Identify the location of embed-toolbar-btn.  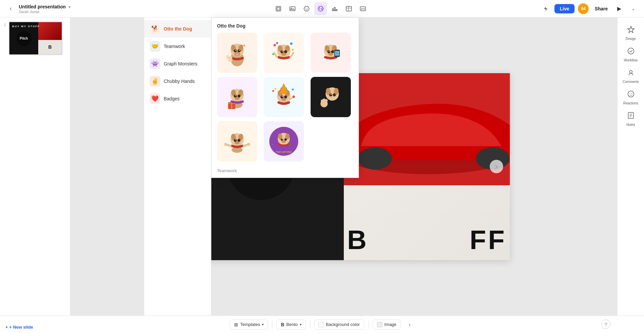
(363, 9).